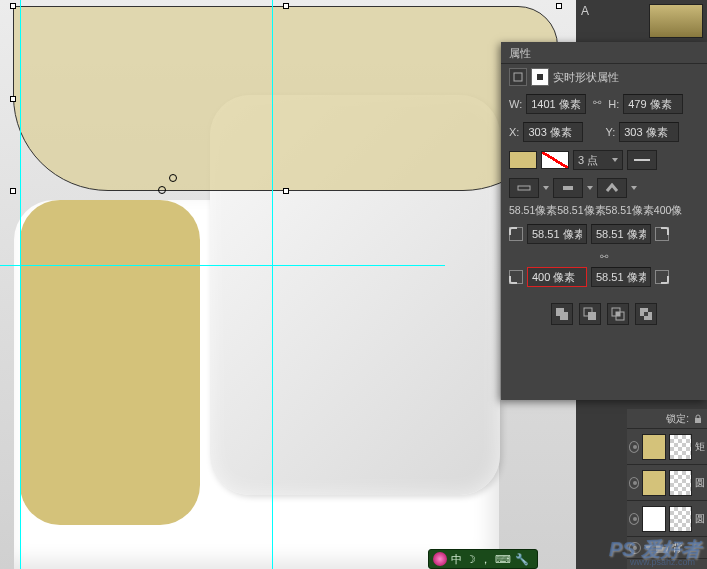 Image resolution: width=707 pixels, height=569 pixels. I want to click on corner-bl-input, so click(557, 277).